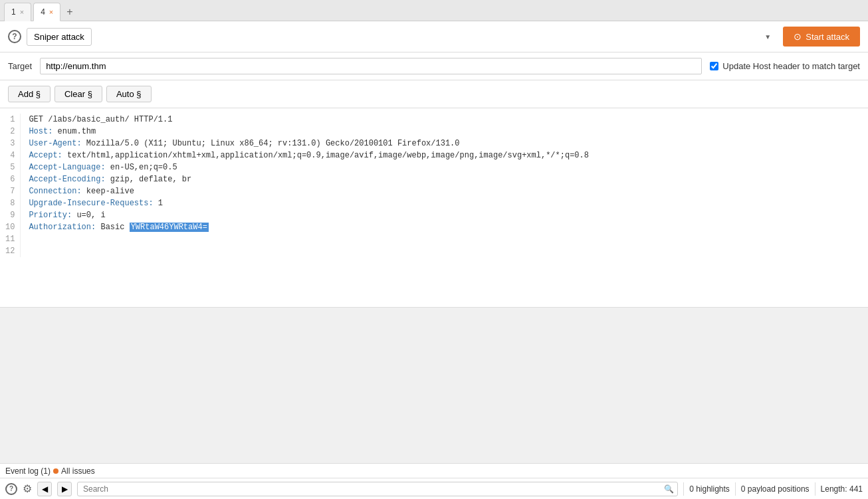  I want to click on tab-1-close: ×, so click(22, 12).